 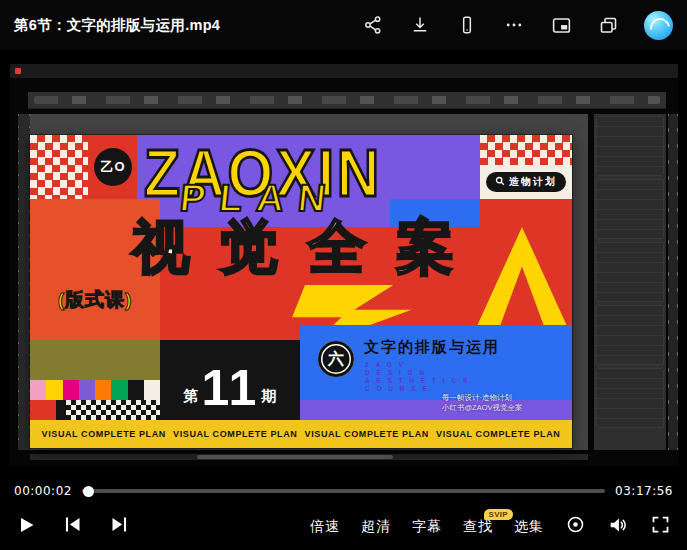 I want to click on zao-logo: 乙O, so click(x=113, y=167).